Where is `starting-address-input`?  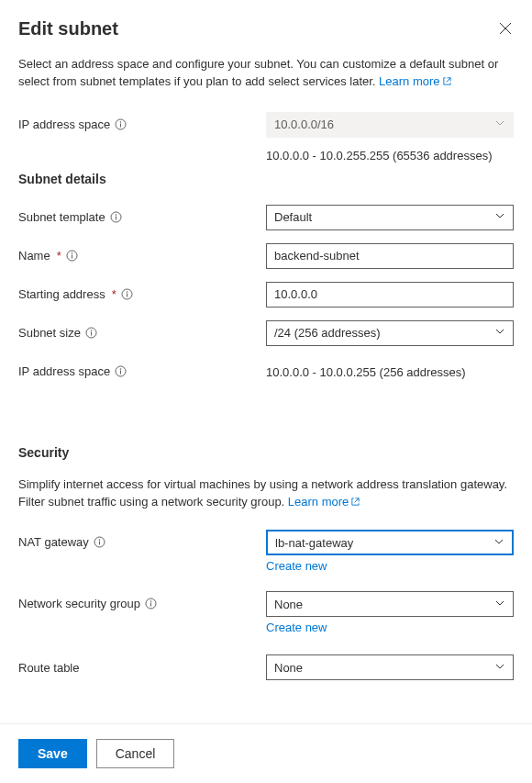
starting-address-input is located at coordinates (390, 295).